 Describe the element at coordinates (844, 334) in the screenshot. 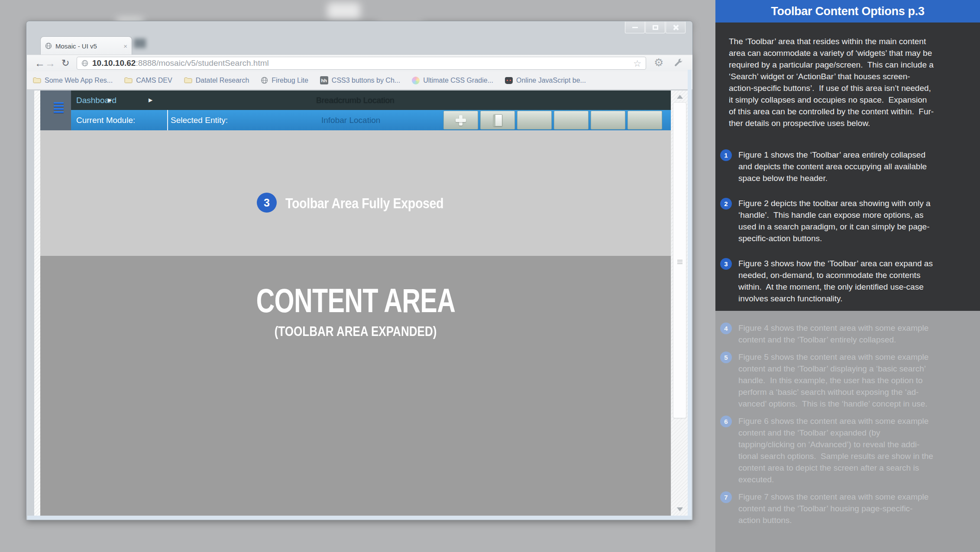

I see `figure-note-4: 4 Figure 4 shows the content area with s…` at that location.